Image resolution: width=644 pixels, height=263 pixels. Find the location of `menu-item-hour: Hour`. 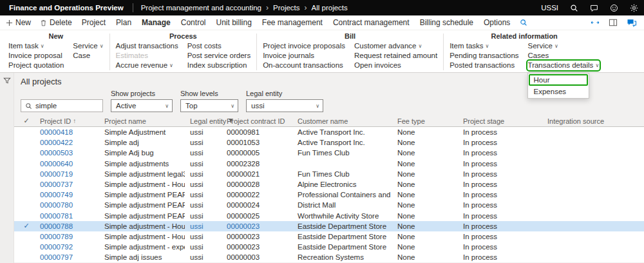

menu-item-hour: Hour is located at coordinates (558, 80).